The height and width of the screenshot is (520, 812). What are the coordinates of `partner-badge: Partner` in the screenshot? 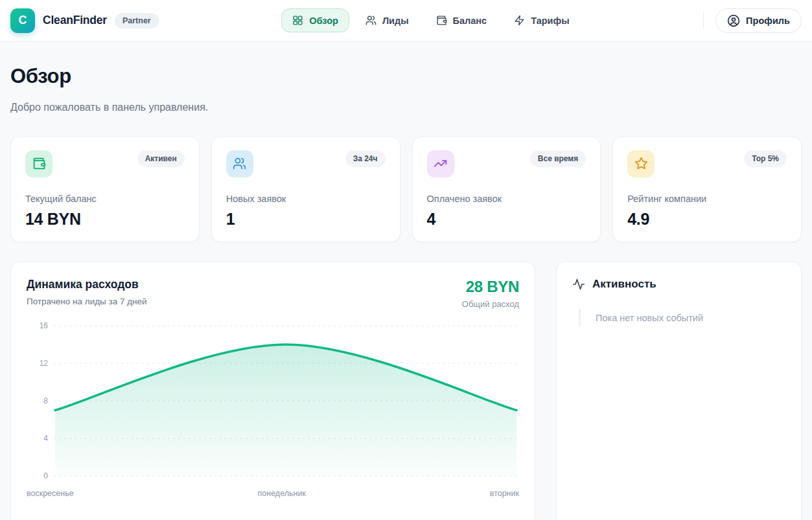 It's located at (137, 21).